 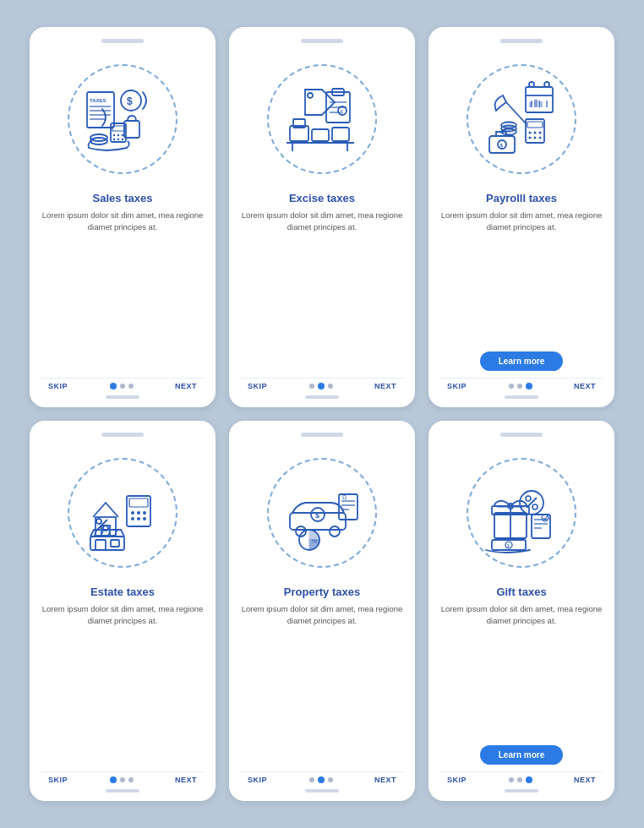 I want to click on card-title: Gift taxes, so click(x=521, y=591).